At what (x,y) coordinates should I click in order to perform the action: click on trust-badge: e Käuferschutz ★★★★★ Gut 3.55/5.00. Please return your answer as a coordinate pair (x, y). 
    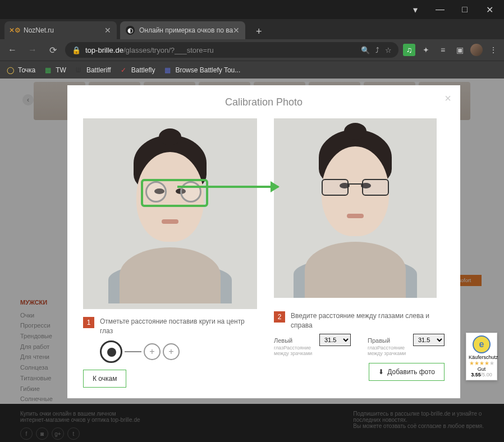
    Looking at the image, I should click on (482, 357).